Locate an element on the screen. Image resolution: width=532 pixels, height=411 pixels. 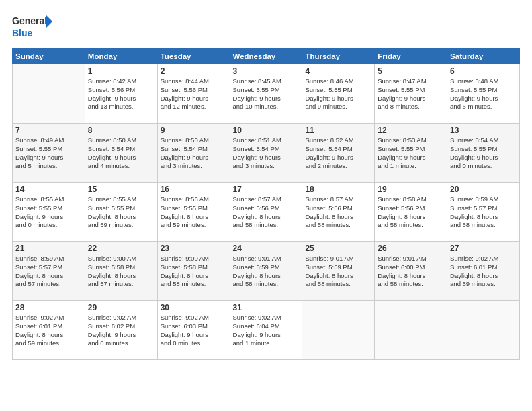
calendar-cell: 18Sunrise: 8:57 AM Sunset: 5:56 PM Dayli… is located at coordinates (339, 212).